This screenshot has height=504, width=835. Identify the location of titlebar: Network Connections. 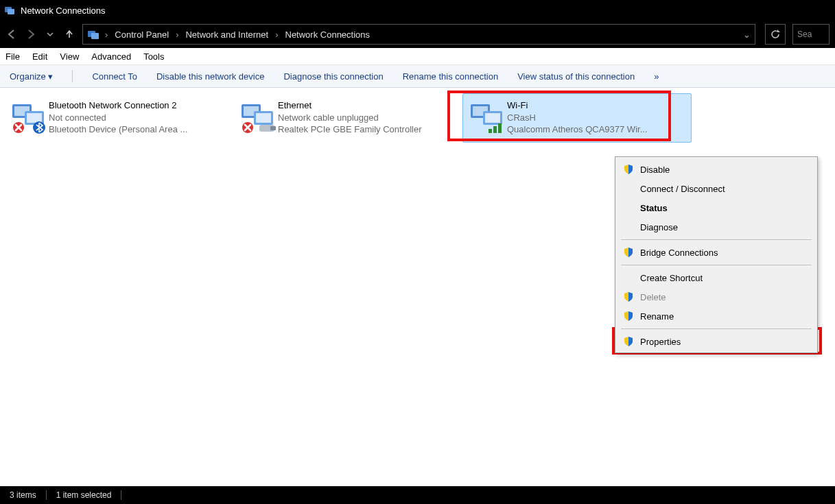
(417, 10).